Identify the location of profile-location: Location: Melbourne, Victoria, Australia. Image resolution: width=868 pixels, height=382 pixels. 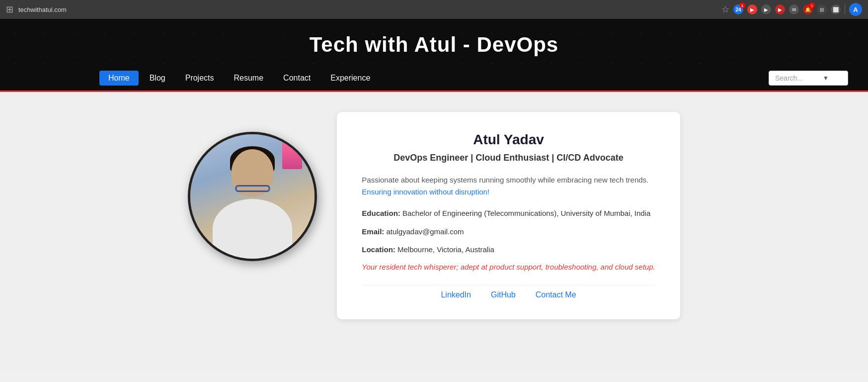
(508, 250).